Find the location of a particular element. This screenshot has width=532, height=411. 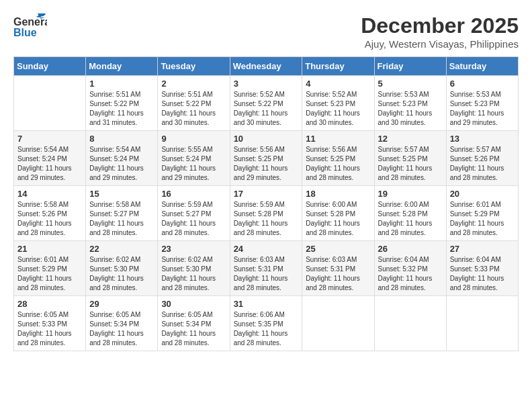

calendar-cell: 12 Sunrise: 5:57 AM Sunset: 5:25 PM Dayl… is located at coordinates (410, 158).